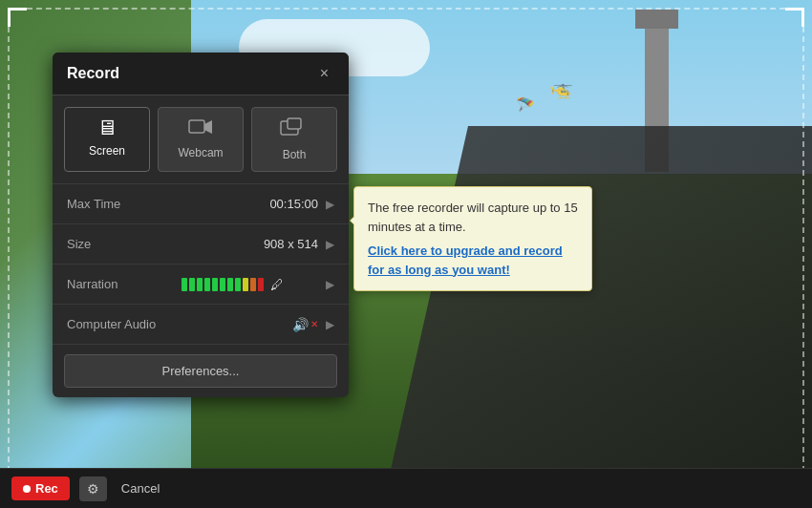 Image resolution: width=812 pixels, height=508 pixels. Describe the element at coordinates (201, 139) in the screenshot. I see `source-selector: 🖥 Screen Webcam Both` at that location.